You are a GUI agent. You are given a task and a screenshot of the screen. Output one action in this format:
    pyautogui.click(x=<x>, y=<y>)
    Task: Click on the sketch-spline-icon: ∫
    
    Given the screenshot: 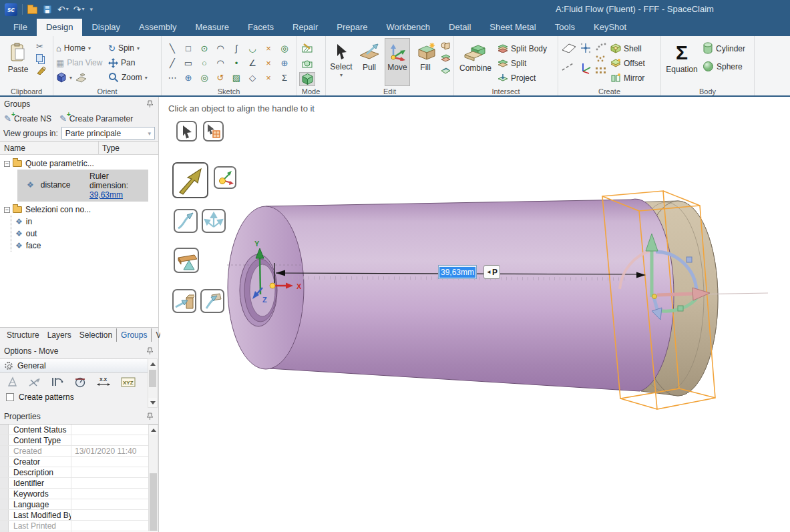 What is the action you would take?
    pyautogui.click(x=236, y=48)
    